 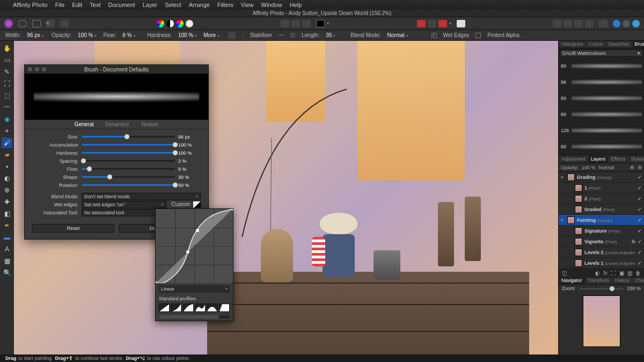 I want to click on mac-menu-bar: Affinity Photo File Edit Text Document L…, so click(x=322, y=5).